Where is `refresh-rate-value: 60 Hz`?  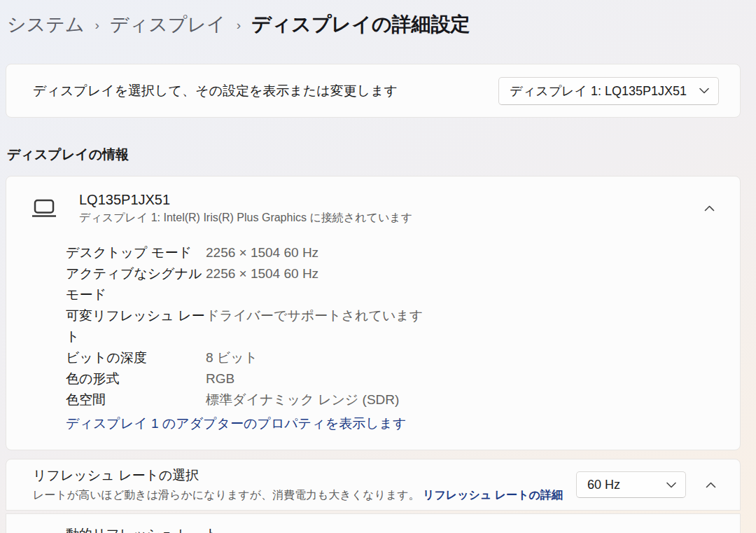 refresh-rate-value: 60 Hz is located at coordinates (603, 485).